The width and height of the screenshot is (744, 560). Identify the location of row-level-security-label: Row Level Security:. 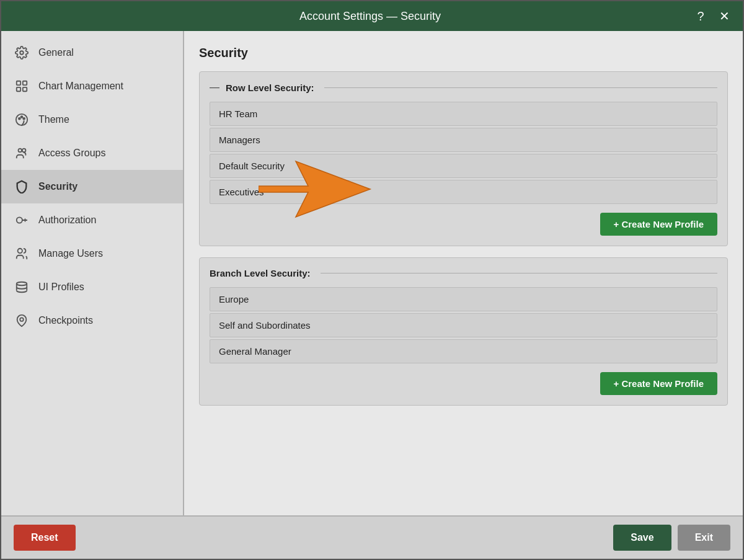
(270, 88).